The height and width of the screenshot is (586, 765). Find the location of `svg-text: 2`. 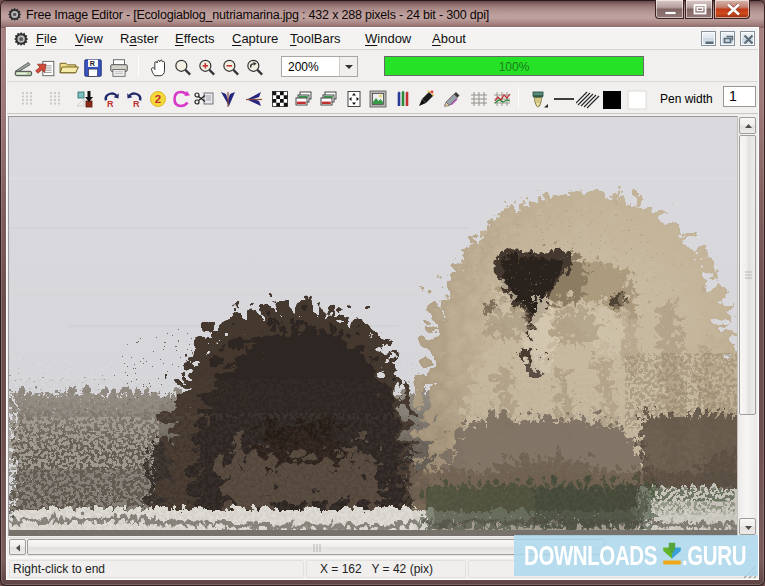

svg-text: 2 is located at coordinates (158, 99).